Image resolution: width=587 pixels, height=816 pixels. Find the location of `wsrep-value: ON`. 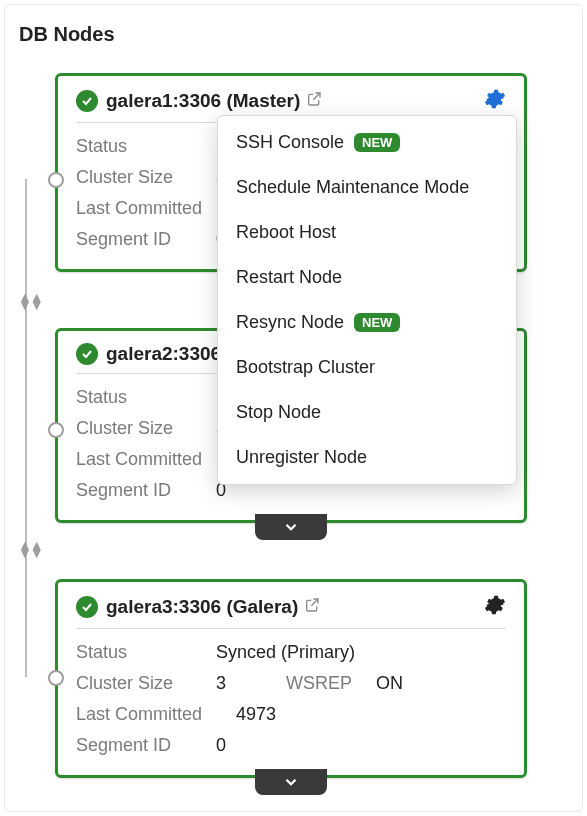

wsrep-value: ON is located at coordinates (390, 684).